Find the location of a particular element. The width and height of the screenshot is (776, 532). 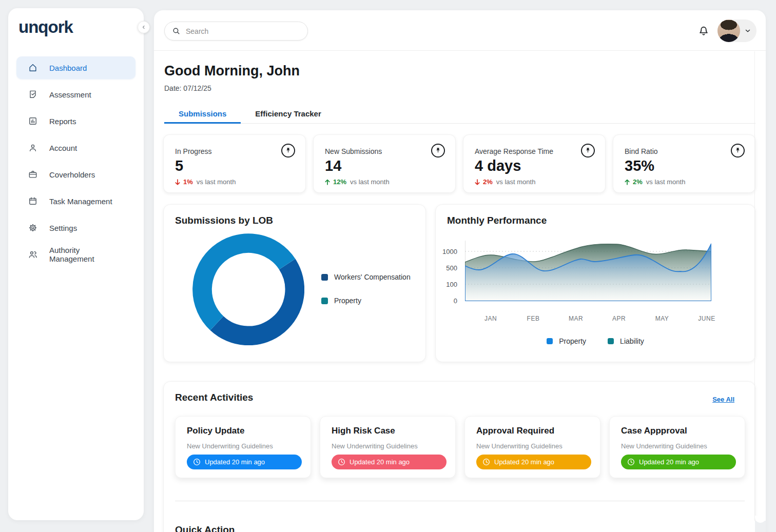

activity-title: High Risk Case is located at coordinates (363, 431).